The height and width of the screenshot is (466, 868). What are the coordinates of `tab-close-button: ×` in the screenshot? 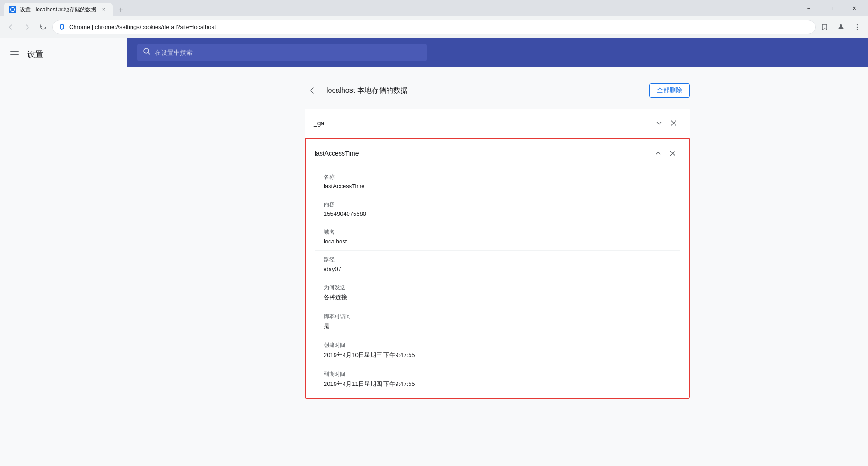 It's located at (104, 10).